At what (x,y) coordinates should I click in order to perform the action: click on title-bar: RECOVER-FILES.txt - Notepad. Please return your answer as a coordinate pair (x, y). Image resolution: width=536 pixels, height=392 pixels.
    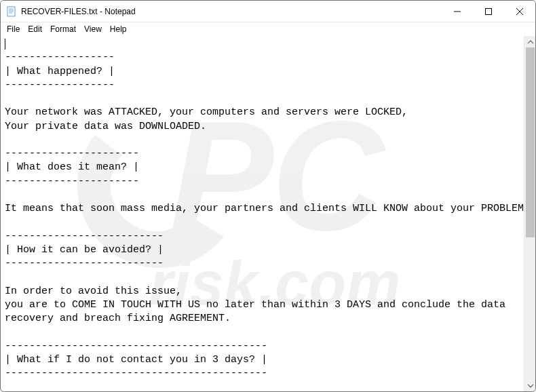
    Looking at the image, I should click on (268, 12).